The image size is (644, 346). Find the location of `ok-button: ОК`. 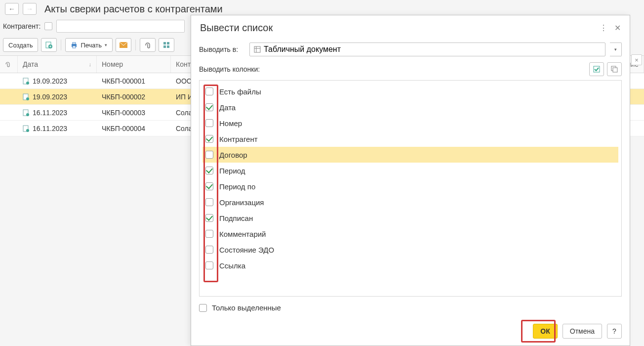

ok-button: ОК is located at coordinates (545, 331).